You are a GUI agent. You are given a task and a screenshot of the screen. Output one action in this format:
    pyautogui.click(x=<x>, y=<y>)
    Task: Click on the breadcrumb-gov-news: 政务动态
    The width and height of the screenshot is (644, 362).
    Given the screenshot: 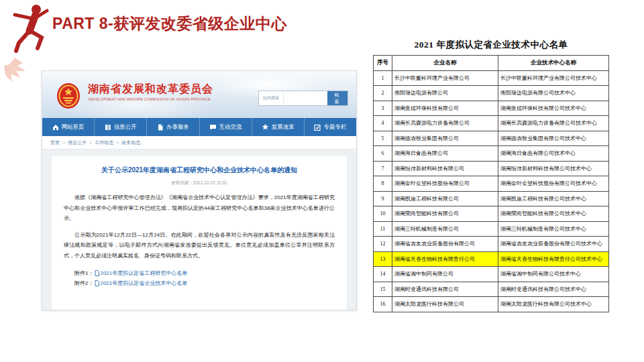 What is the action you would take?
    pyautogui.click(x=131, y=143)
    